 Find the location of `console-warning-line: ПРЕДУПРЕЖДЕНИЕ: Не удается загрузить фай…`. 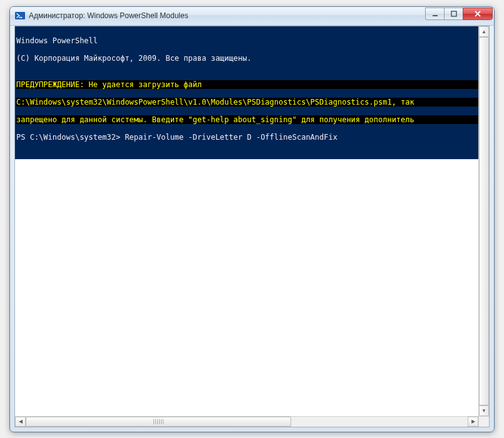

console-warning-line: ПРЕДУПРЕЖДЕНИЕ: Не удается загрузить фай… is located at coordinates (247, 85).